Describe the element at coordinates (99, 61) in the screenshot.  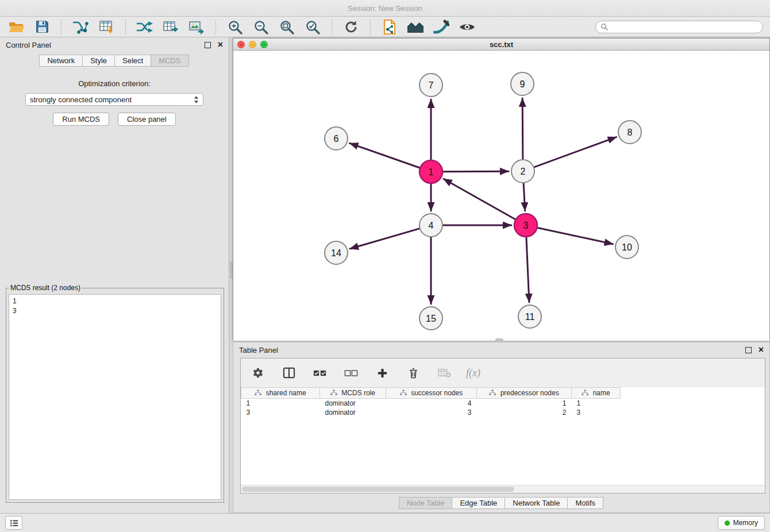
I see `tab-style: Style` at that location.